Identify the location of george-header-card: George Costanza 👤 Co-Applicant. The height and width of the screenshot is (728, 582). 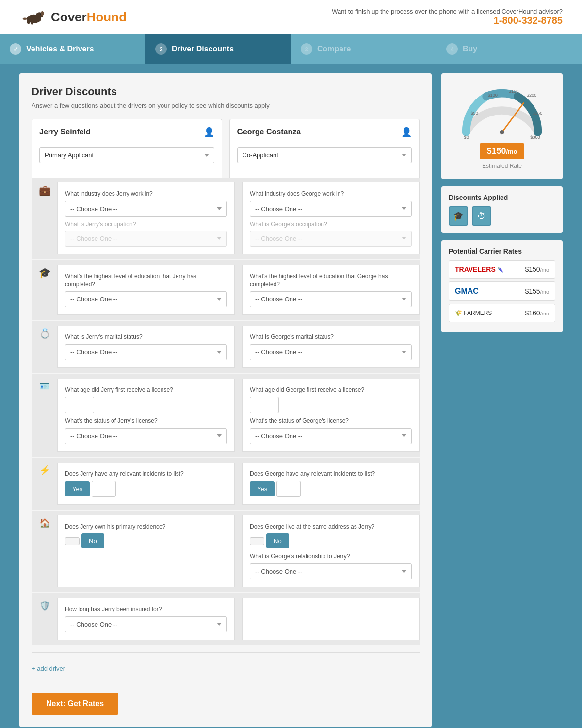
(325, 149).